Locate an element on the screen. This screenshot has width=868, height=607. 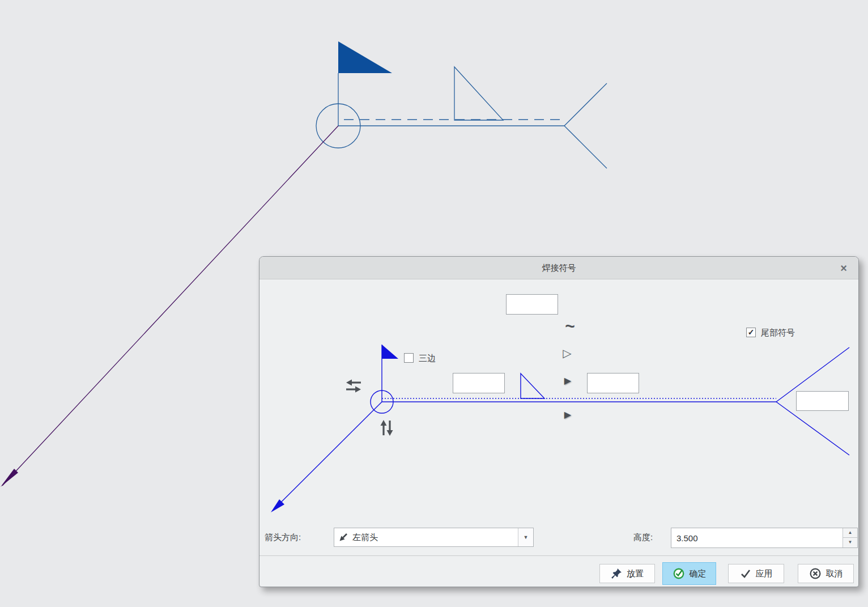
weld-tail-input is located at coordinates (823, 401).